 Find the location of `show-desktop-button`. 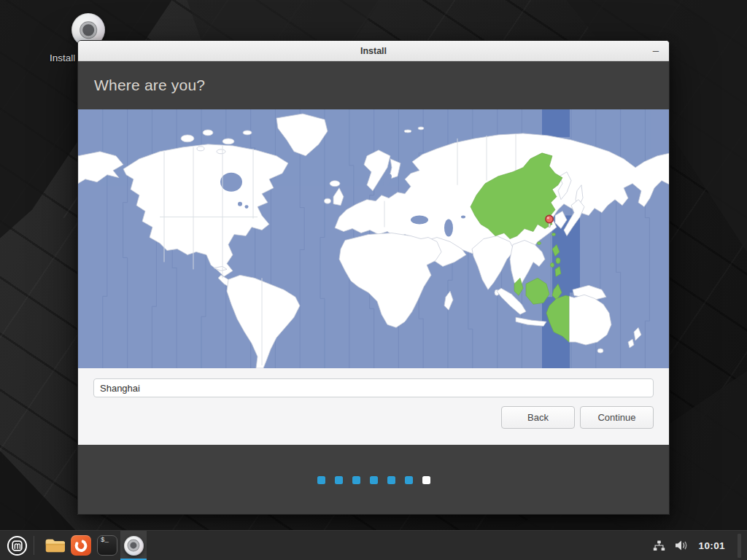

show-desktop-button is located at coordinates (740, 545).